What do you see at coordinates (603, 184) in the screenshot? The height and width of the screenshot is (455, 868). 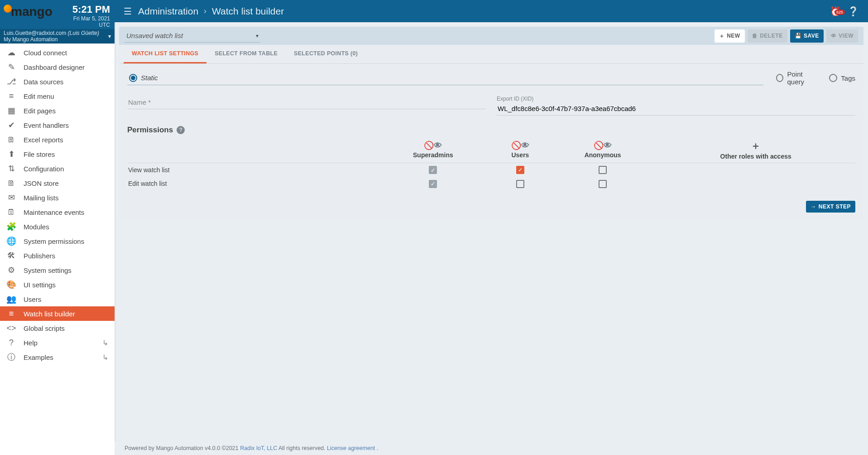 I see `checkbox-edit-anonymous` at bounding box center [603, 184].